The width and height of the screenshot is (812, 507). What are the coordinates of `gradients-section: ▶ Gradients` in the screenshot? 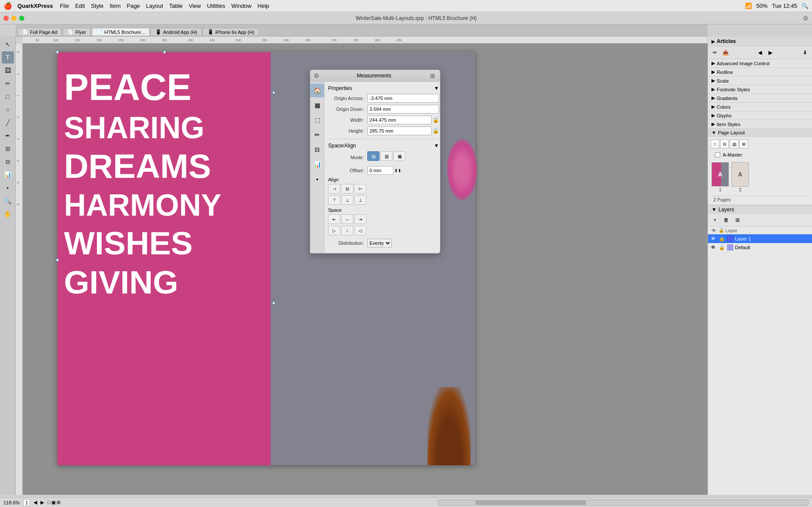 It's located at (760, 98).